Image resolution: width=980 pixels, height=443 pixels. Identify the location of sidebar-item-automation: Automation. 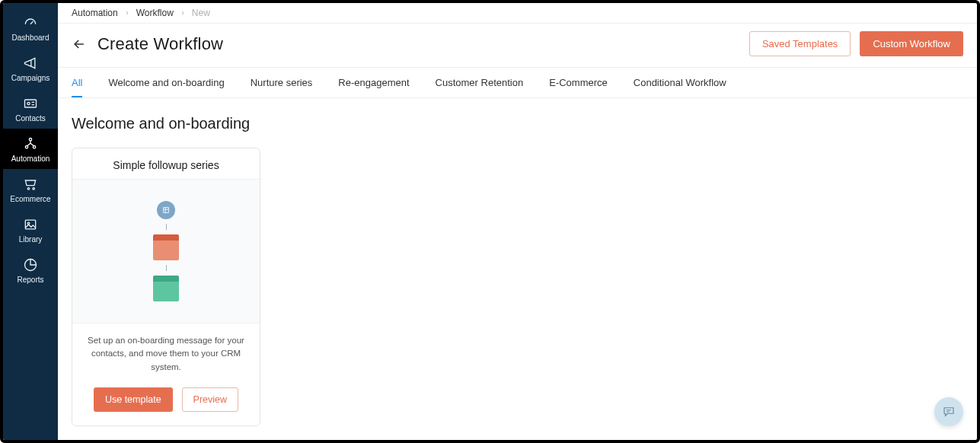
(30, 149).